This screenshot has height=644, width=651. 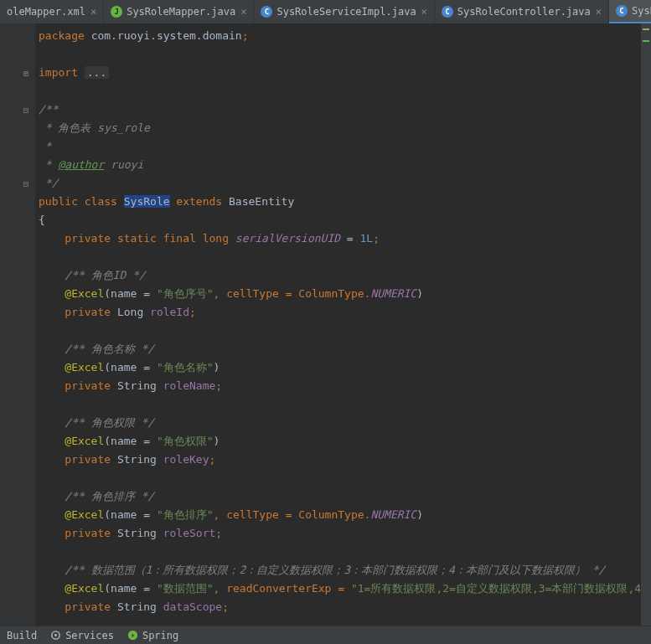 What do you see at coordinates (22, 636) in the screenshot?
I see `status-label: Build` at bounding box center [22, 636].